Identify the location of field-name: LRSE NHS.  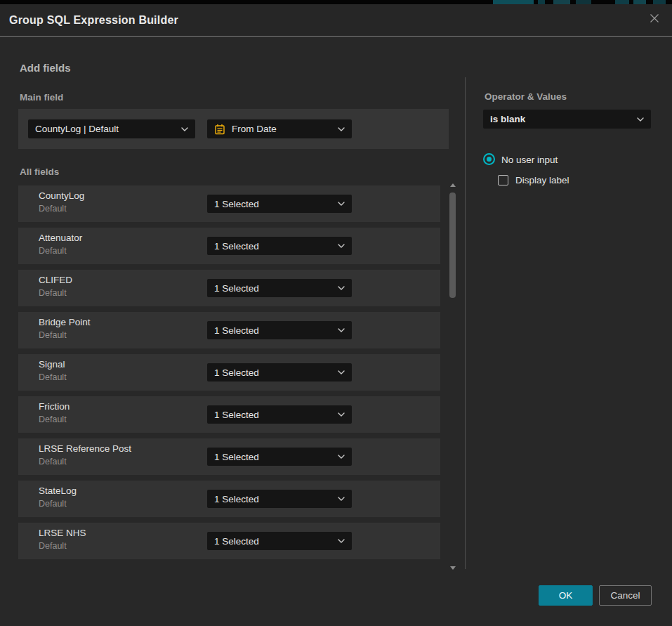
(62, 533).